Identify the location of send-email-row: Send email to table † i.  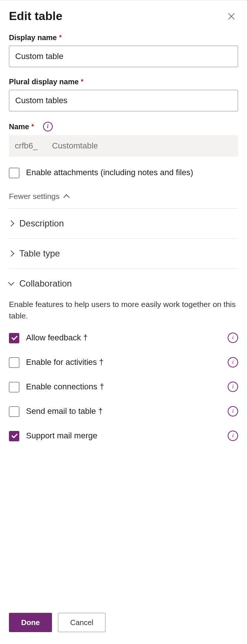
(123, 411).